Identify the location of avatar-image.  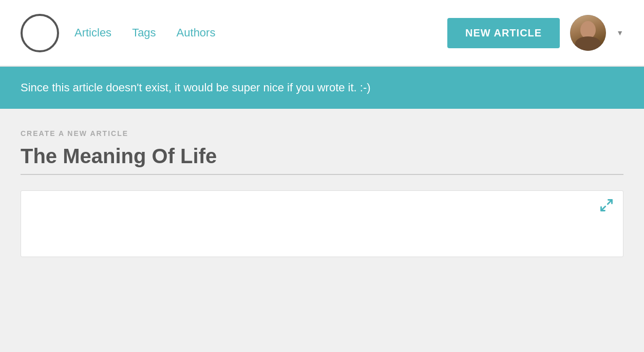
(588, 33).